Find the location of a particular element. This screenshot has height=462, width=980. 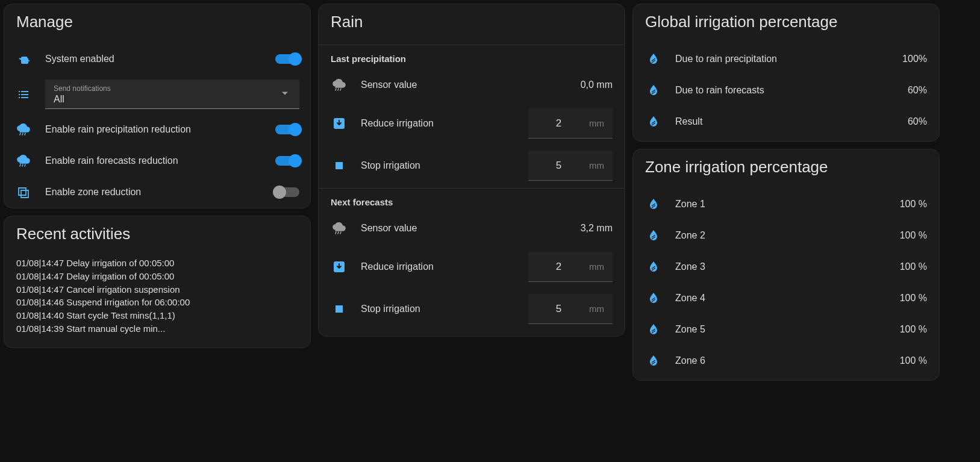

next-stop-row: Stop irrigation mm is located at coordinates (472, 312).